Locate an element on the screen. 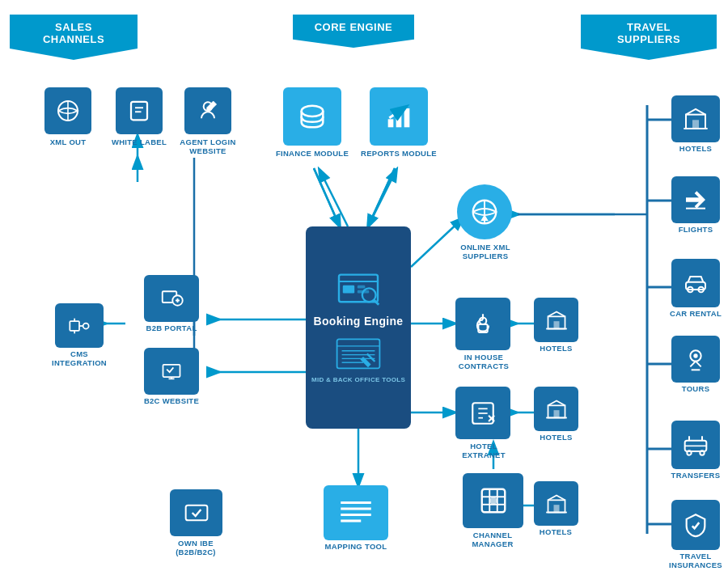 This screenshot has width=728, height=588. b2b-portal-label: B2B PORTAL is located at coordinates (171, 328).